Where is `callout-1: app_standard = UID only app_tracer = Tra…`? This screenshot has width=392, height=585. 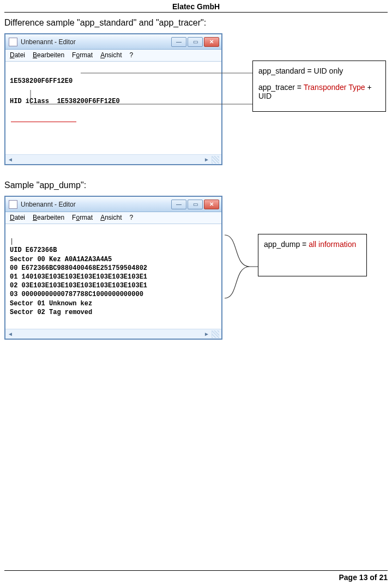 callout-1: app_standard = UID only app_tracer = Tra… is located at coordinates (319, 86).